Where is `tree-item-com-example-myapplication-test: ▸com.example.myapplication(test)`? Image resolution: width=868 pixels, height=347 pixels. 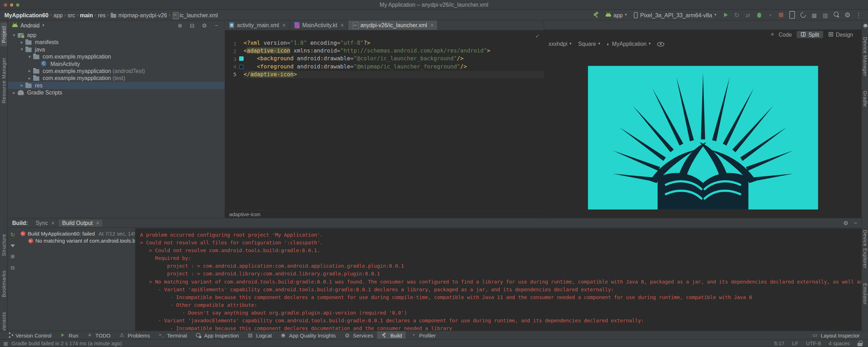 tree-item-com-example-myapplication-test: ▸com.example.myapplication(test) is located at coordinates (116, 78).